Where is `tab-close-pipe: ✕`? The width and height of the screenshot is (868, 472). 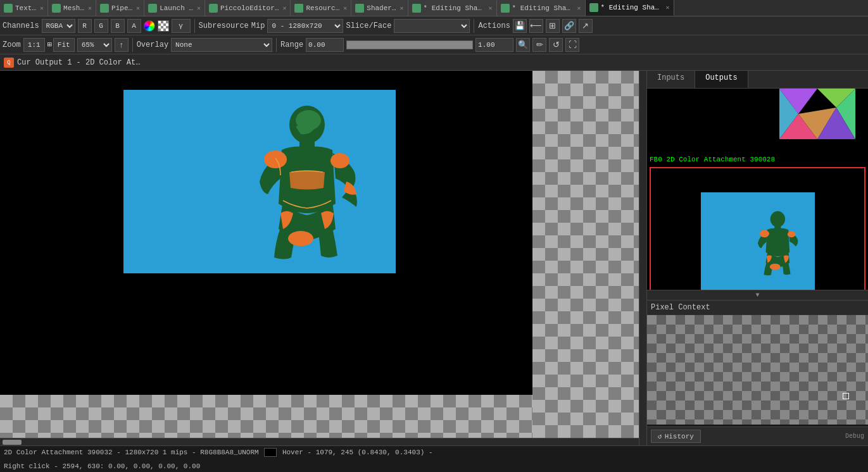
tab-close-pipe: ✕ is located at coordinates (138, 8).